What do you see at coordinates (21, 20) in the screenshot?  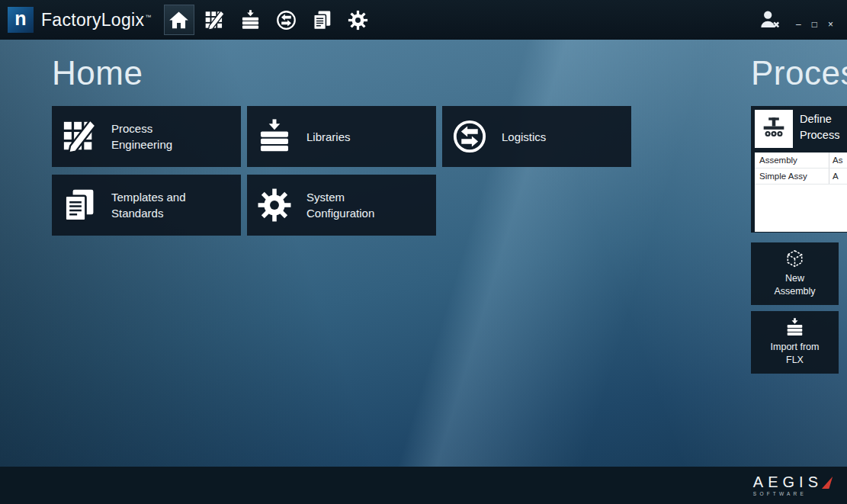 I see `app-logo: n` at bounding box center [21, 20].